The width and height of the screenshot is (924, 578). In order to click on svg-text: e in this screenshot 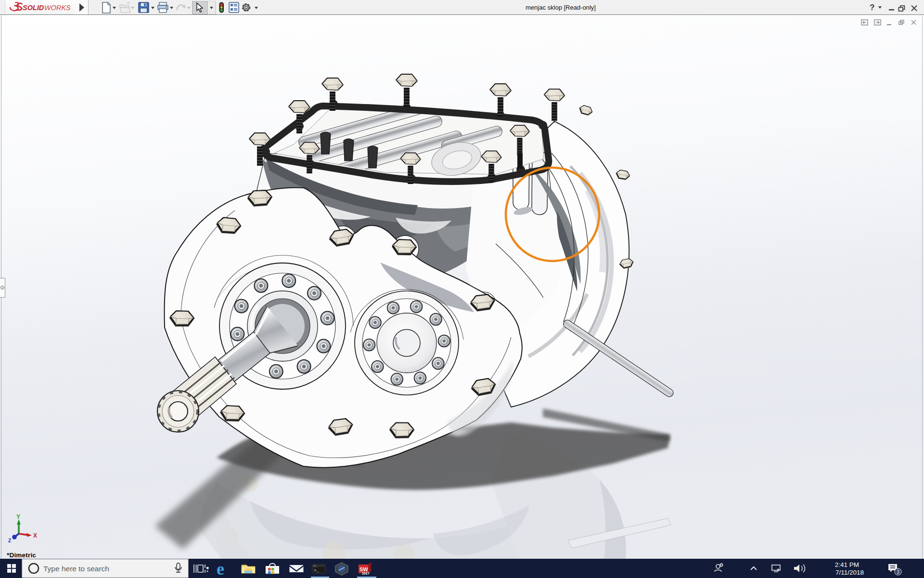, I will do `click(220, 568)`.